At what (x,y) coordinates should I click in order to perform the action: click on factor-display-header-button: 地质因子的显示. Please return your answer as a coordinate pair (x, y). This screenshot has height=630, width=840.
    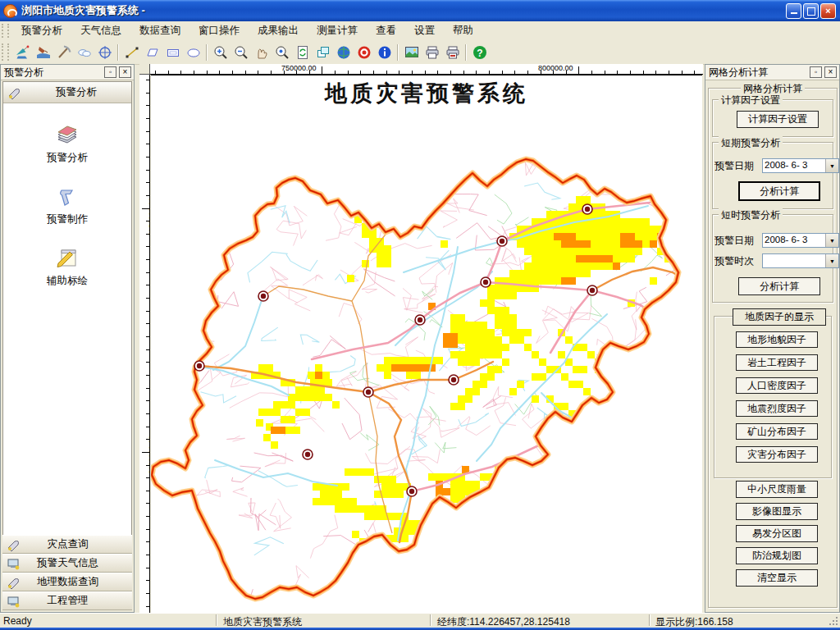
    Looking at the image, I should click on (779, 317).